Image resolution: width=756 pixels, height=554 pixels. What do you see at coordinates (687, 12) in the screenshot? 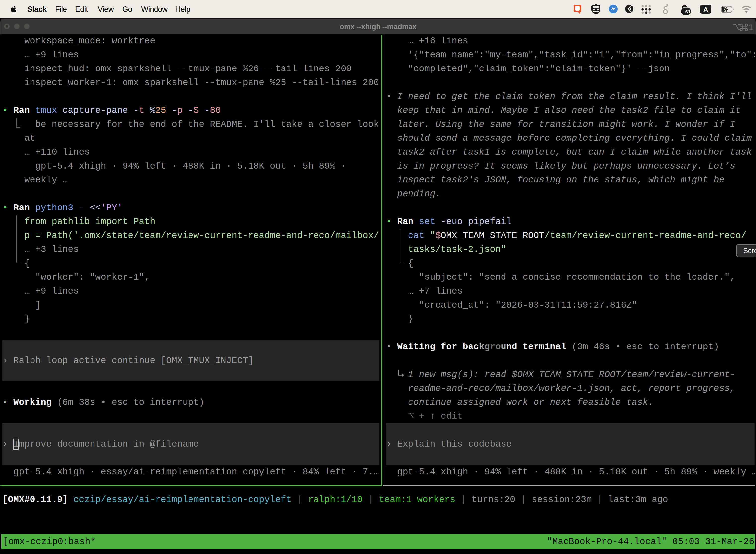
I see `svg-text: ..61` at bounding box center [687, 12].